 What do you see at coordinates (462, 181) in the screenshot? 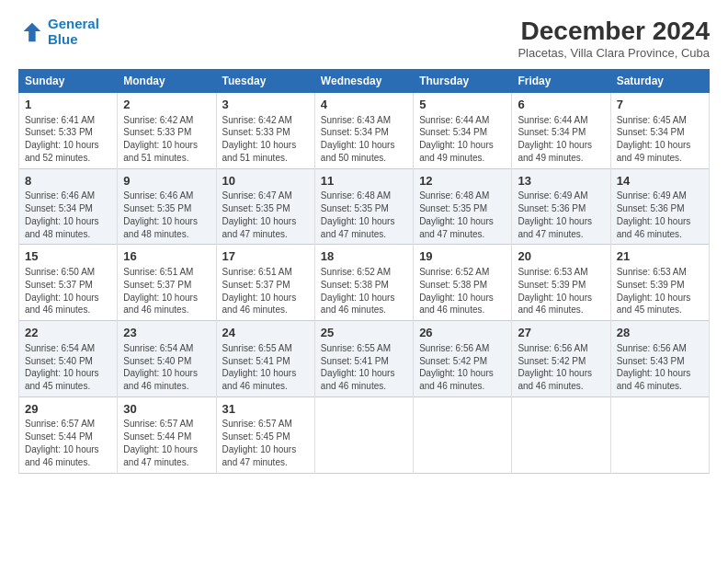
I see `day-number: 12` at bounding box center [462, 181].